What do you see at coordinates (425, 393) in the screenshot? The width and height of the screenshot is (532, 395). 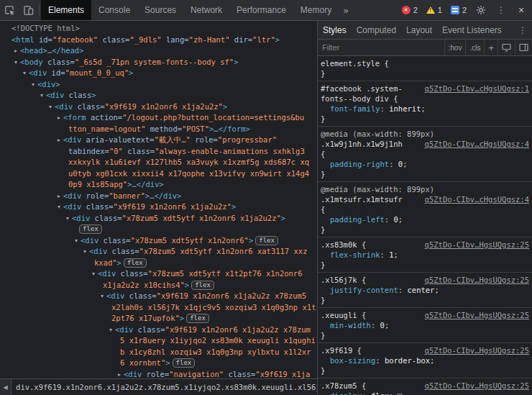 I see `css-property: display: flex;⊞` at bounding box center [425, 393].